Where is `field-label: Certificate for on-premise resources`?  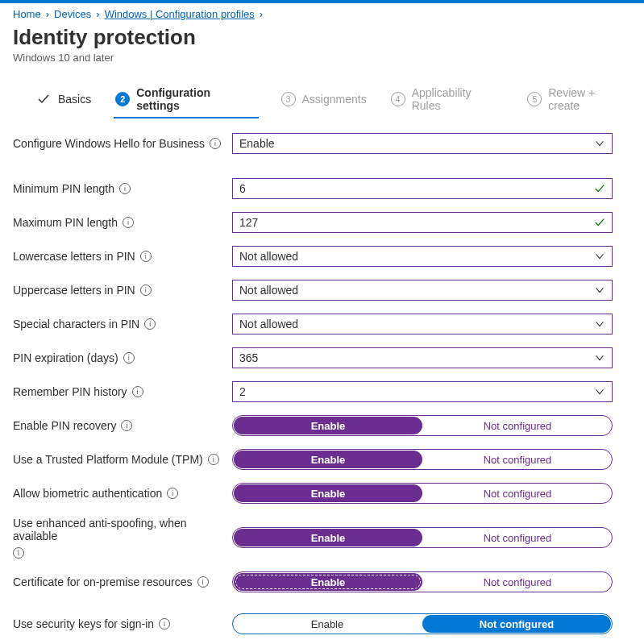
field-label: Certificate for on-premise resources is located at coordinates (103, 582).